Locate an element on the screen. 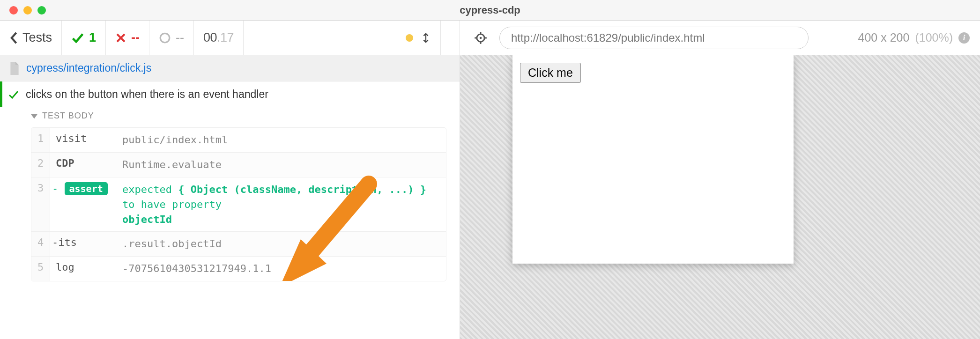 Image resolution: width=980 pixels, height=339 pixels. test-body-label: TEST BODY is located at coordinates (68, 116).